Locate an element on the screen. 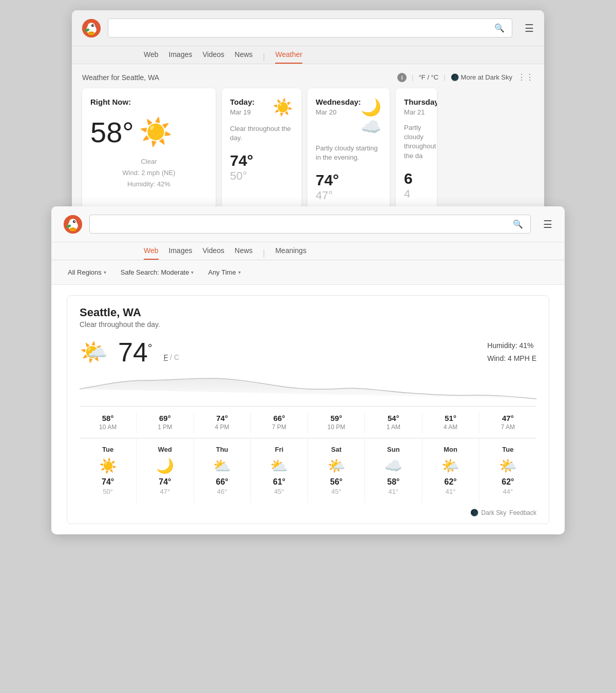 The width and height of the screenshot is (616, 693). daily-low-7: 44° is located at coordinates (508, 492).